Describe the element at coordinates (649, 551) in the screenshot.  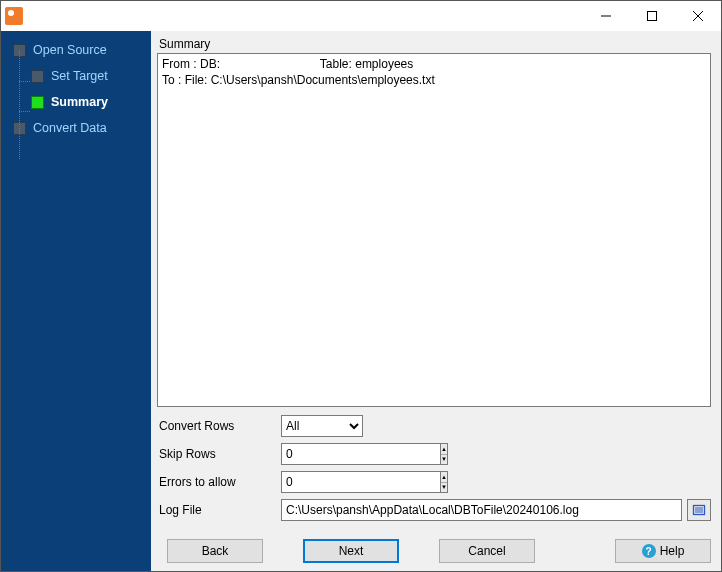
I see `help-icon: ?` at that location.